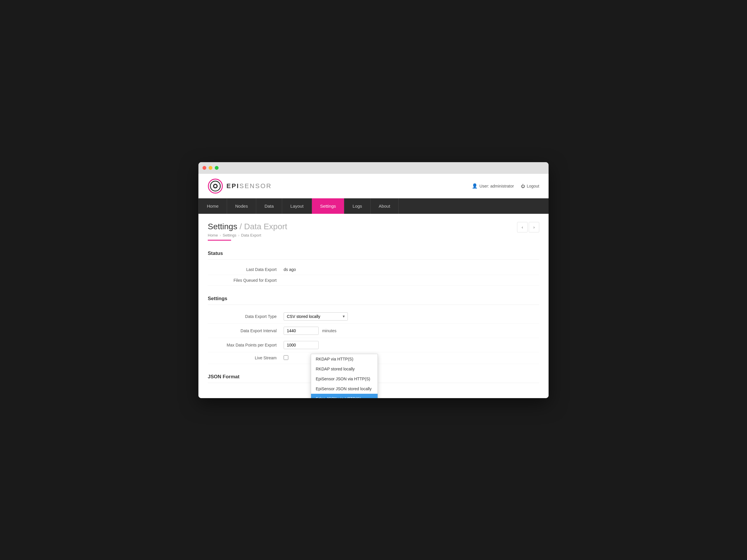 The width and height of the screenshot is (747, 560). What do you see at coordinates (310, 331) in the screenshot?
I see `data-export-interval-value: minutes` at bounding box center [310, 331].